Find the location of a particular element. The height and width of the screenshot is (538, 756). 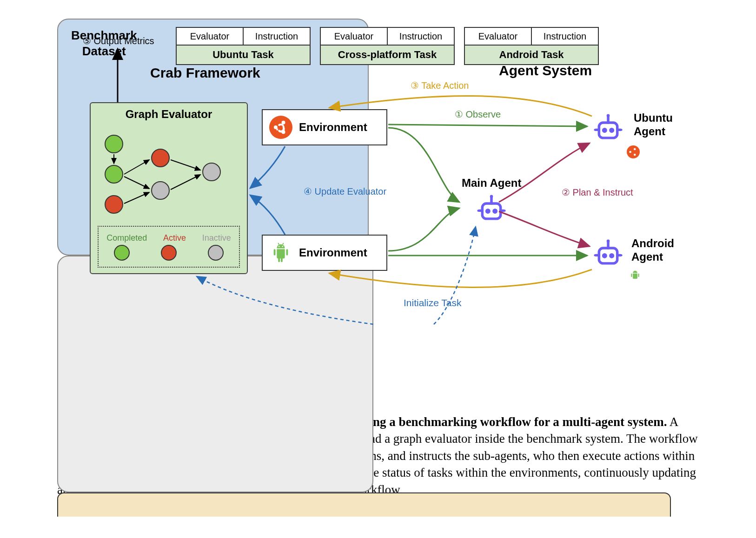

ubuntu-agent is located at coordinates (608, 128).